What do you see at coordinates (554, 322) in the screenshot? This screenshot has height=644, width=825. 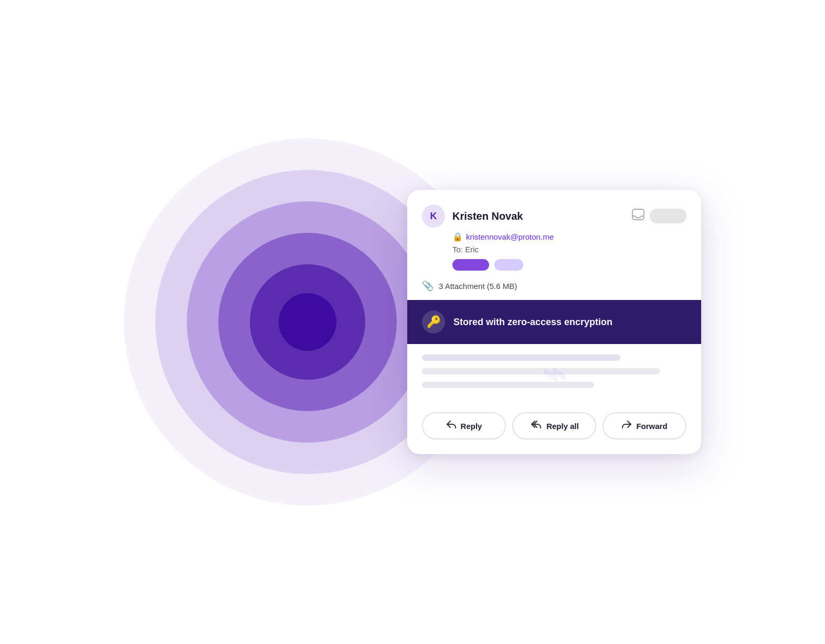 I see `encryption-banner: 🔑 Stored with zero-access encryption` at bounding box center [554, 322].